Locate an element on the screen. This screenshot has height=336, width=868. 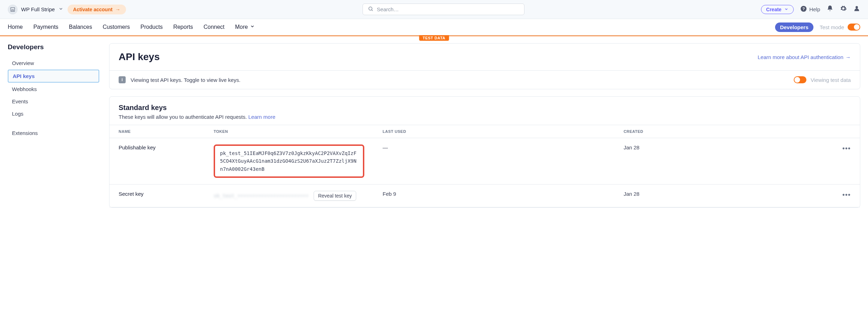
search-box is located at coordinates (444, 9).